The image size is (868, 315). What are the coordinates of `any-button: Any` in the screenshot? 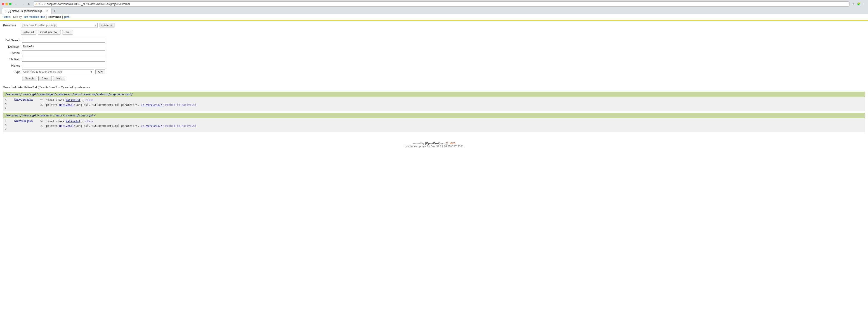 It's located at (100, 72).